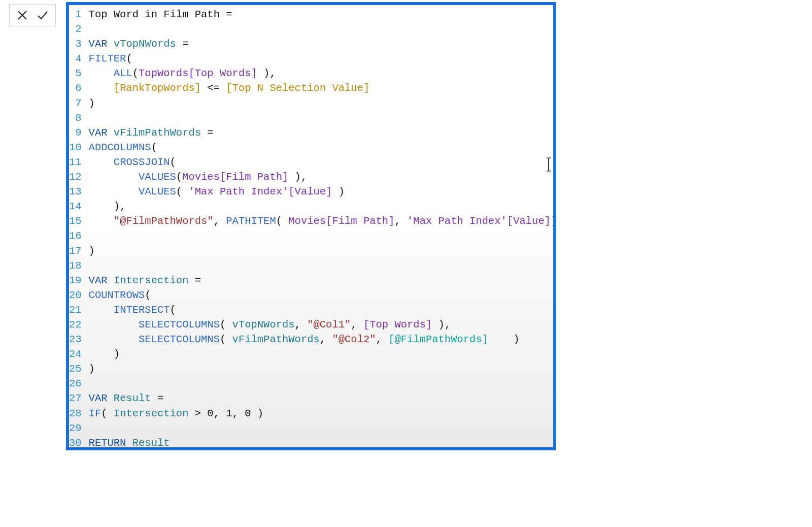 This screenshot has width=812, height=527. Describe the element at coordinates (251, 221) in the screenshot. I see `code-token: PATHITEM` at that location.